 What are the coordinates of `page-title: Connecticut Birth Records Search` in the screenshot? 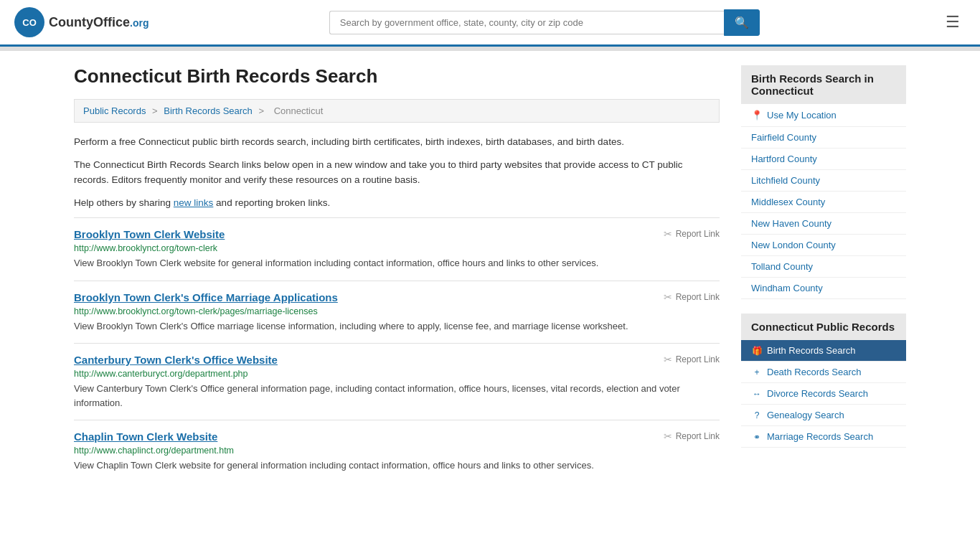 It's located at (397, 76).